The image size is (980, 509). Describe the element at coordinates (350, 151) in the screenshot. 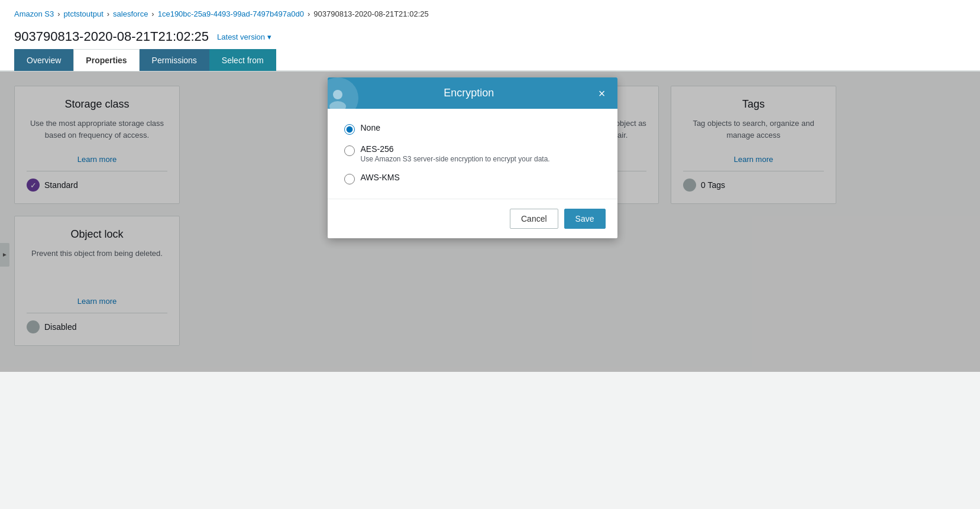

I see `encryption-radio-aes256` at that location.